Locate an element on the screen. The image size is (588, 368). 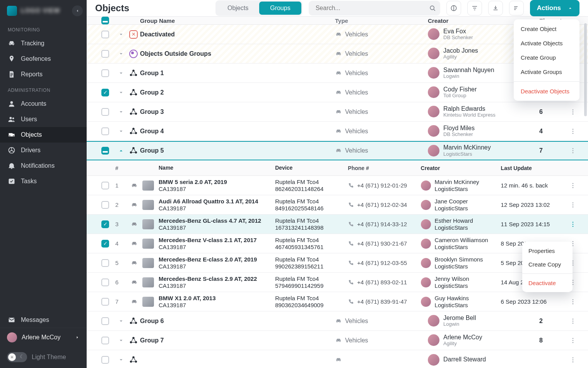
type-label: Vehicles is located at coordinates (357, 73).